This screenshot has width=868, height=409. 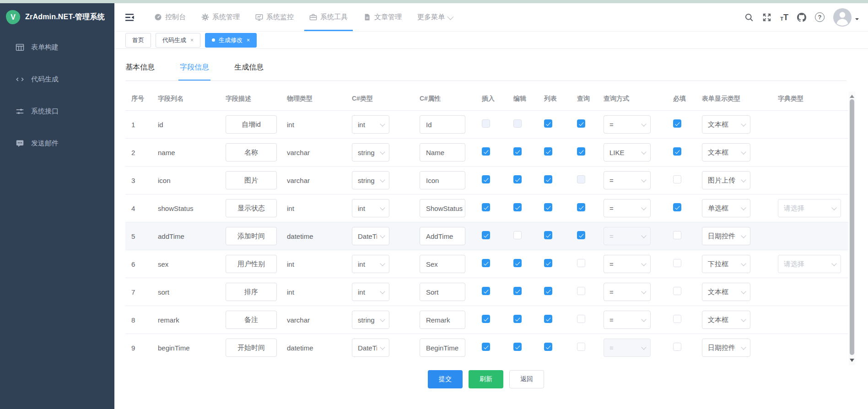 I want to click on field-description-input: 图片, so click(x=251, y=180).